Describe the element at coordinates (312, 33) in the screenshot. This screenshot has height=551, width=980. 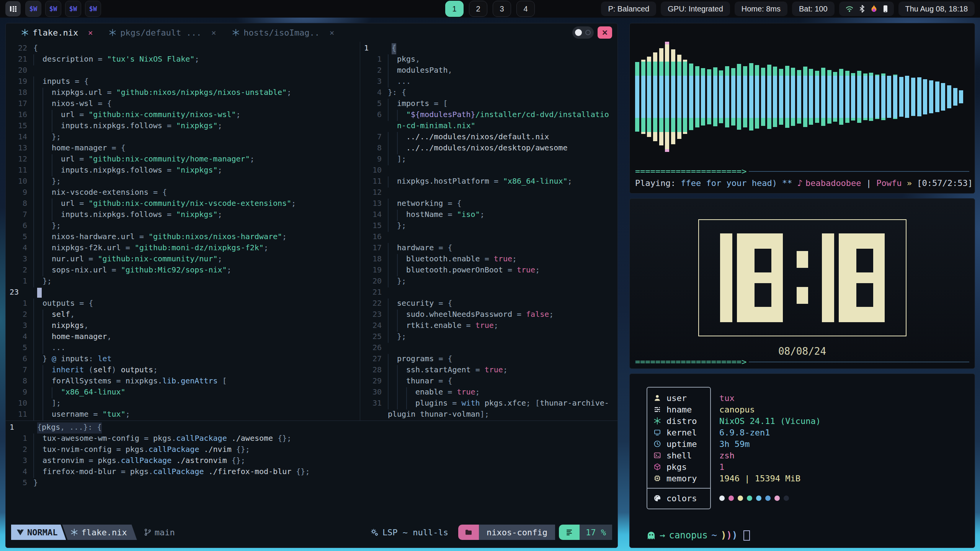
I see `editor-tabbar: flake.nix✕pkgs/default ...✕hosts/isoImag…` at that location.